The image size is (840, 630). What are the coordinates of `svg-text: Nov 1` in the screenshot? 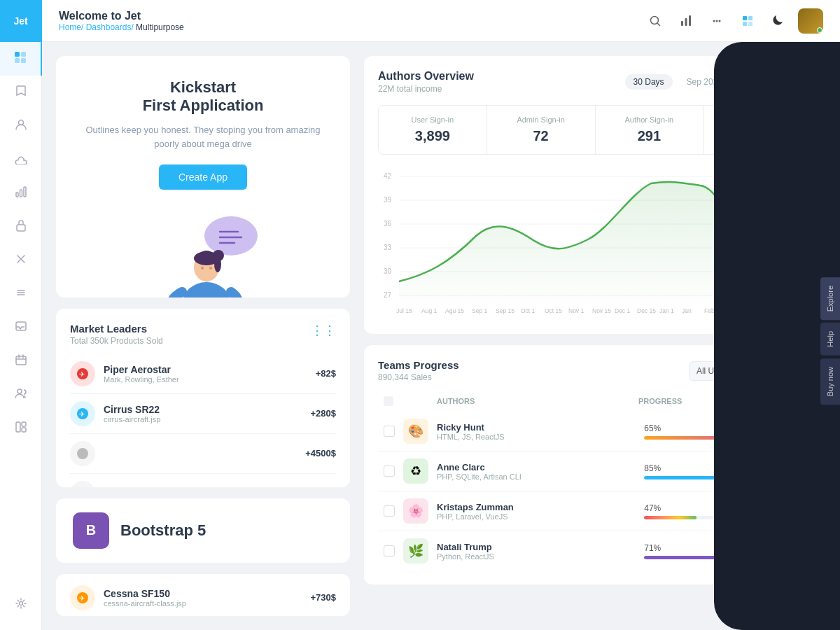 It's located at (576, 311).